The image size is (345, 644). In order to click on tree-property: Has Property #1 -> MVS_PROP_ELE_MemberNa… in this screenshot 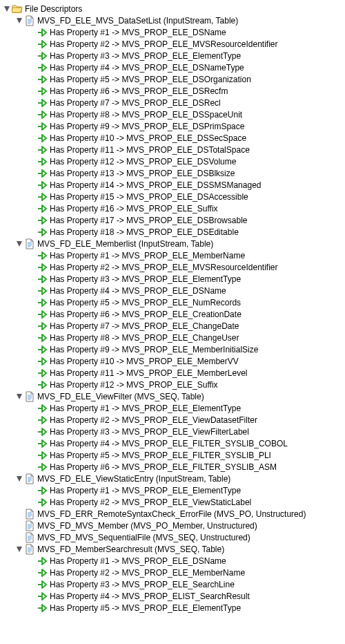, I will do `click(172, 256)`.